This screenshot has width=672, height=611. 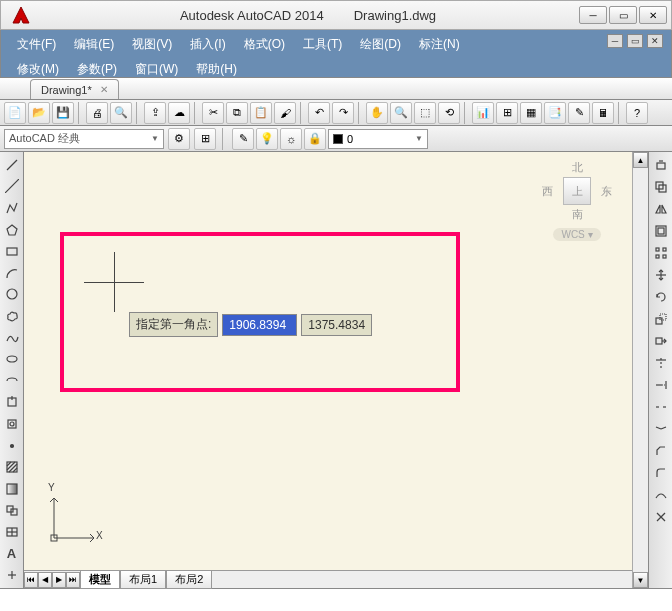 What do you see at coordinates (661, 495) in the screenshot?
I see `blend-icon` at bounding box center [661, 495].